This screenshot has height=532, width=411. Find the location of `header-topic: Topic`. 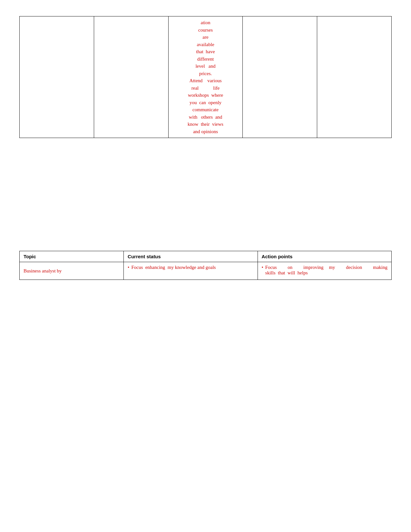

header-topic: Topic is located at coordinates (72, 257).